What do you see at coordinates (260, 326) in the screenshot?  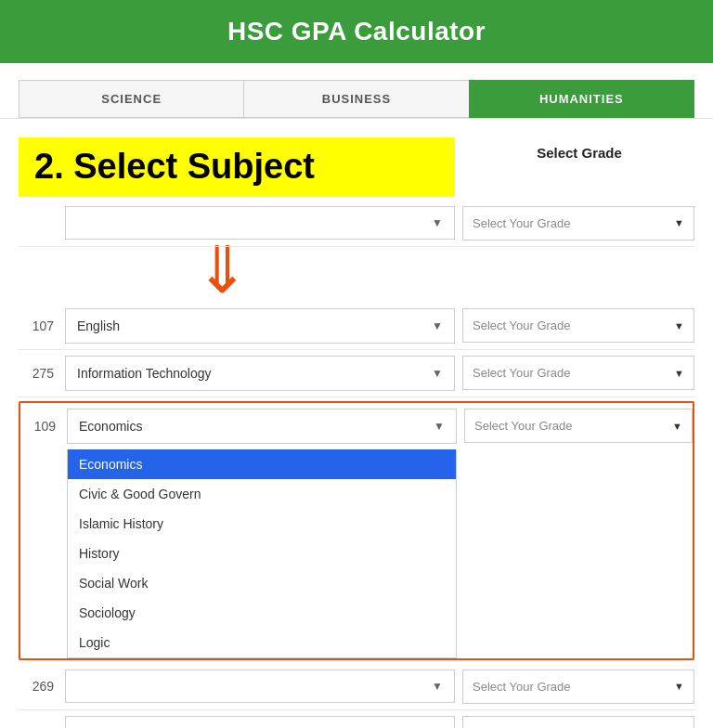 I see `subject-select-display: English ▼` at bounding box center [260, 326].